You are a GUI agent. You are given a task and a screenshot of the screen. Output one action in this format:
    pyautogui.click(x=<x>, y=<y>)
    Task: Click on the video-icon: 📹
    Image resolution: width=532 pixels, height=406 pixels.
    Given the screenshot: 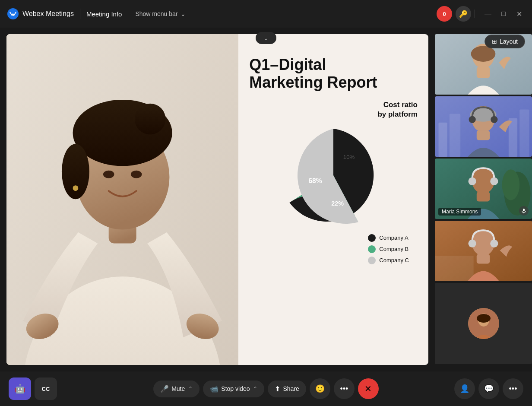 What is the action you would take?
    pyautogui.click(x=214, y=389)
    